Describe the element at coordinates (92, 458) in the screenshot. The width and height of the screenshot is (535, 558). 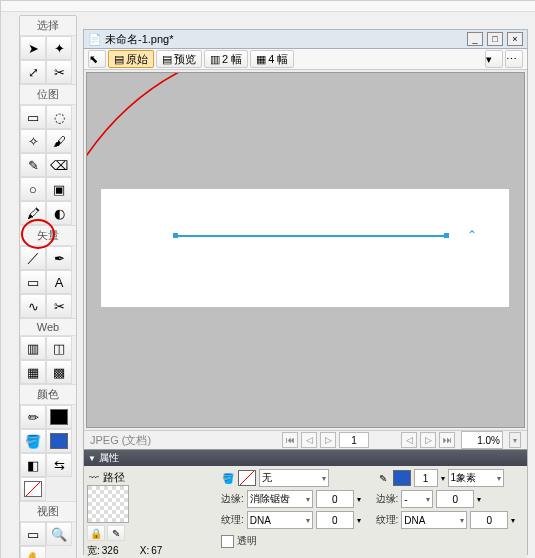
I see `collapse-icon: ▼` at that location.